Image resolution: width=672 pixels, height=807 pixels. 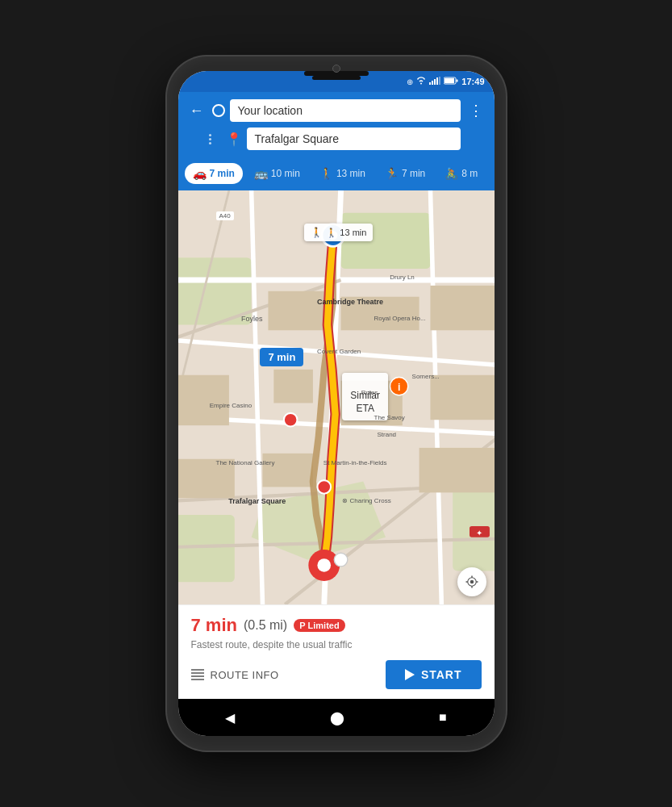 What do you see at coordinates (410, 82) in the screenshot?
I see `location-status-icon: ⊕` at bounding box center [410, 82].